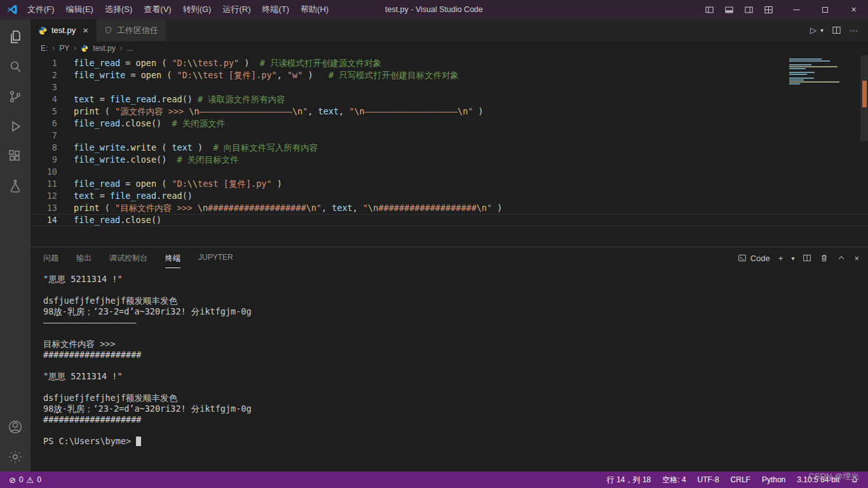  I want to click on line-number: 6, so click(44, 123).